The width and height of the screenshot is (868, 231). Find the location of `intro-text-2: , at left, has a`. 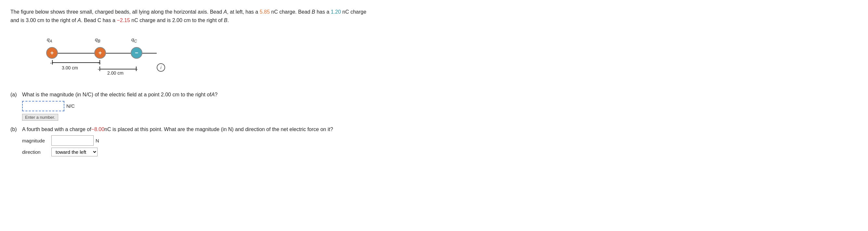

intro-text-2: , at left, has a is located at coordinates (243, 12).